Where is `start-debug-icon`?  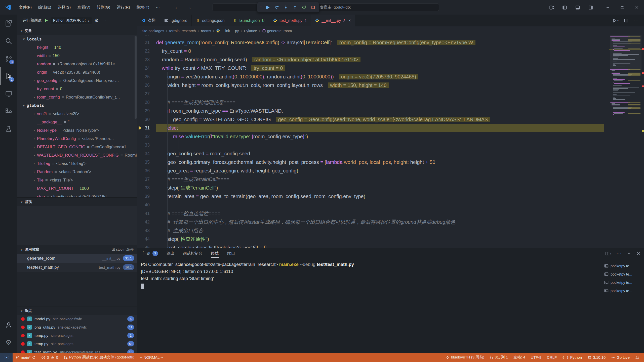
start-debug-icon is located at coordinates (46, 21).